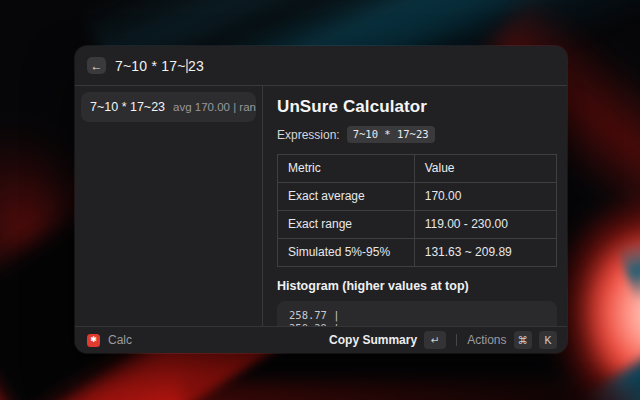 Image resolution: width=640 pixels, height=400 pixels. I want to click on histogram-line: 258.77 |, so click(417, 316).